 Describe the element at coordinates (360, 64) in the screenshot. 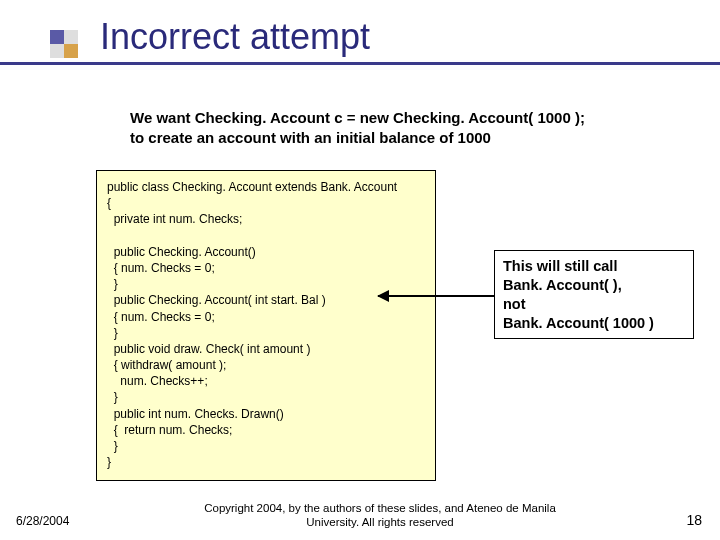

I see `title-underline` at that location.